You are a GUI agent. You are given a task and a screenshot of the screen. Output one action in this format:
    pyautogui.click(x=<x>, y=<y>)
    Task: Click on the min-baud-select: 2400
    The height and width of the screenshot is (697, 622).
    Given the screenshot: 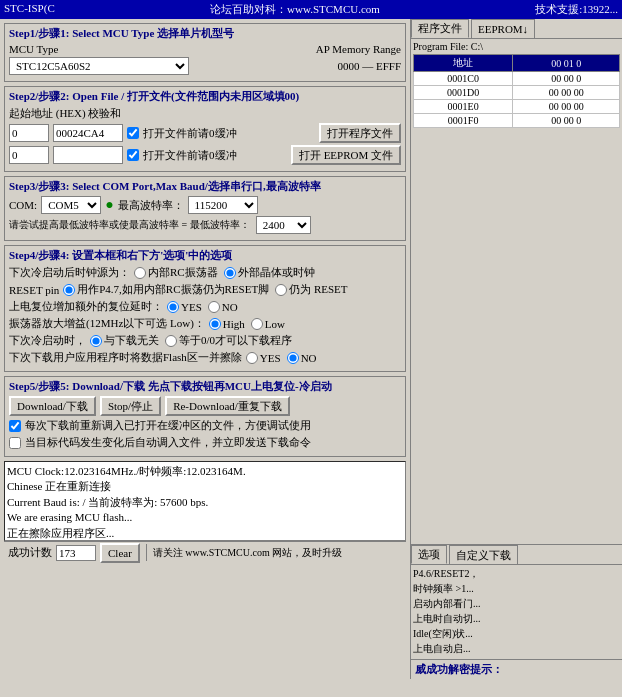 What is the action you would take?
    pyautogui.click(x=284, y=225)
    